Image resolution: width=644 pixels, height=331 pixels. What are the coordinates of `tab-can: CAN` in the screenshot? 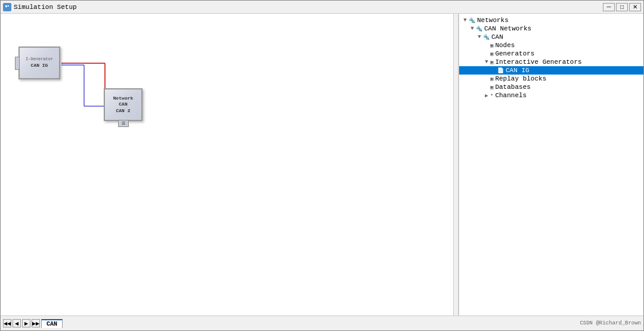 It's located at (52, 323).